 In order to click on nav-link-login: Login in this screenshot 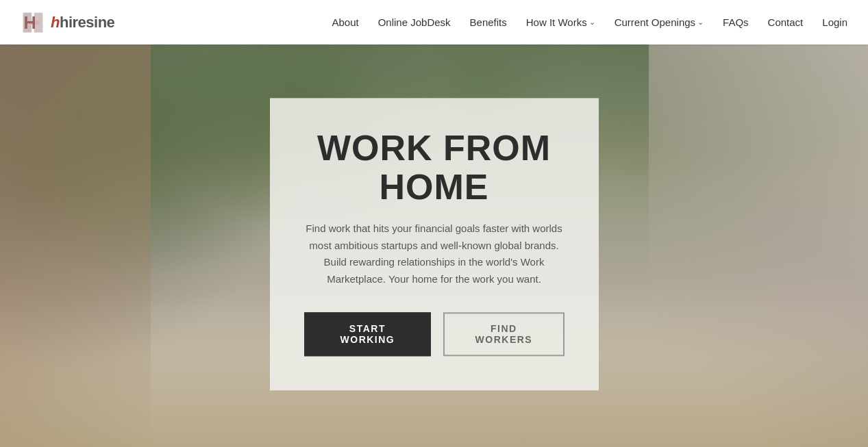, I will do `click(834, 22)`.